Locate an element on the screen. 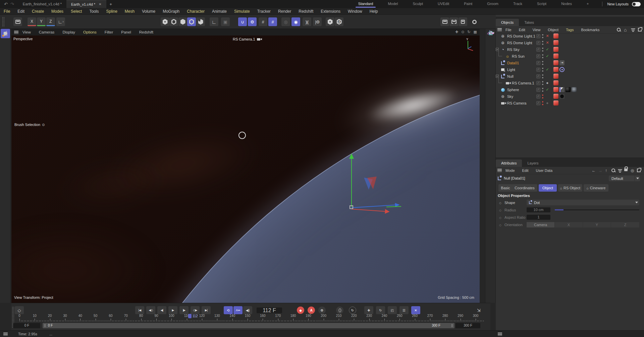  orientation-x-button: X is located at coordinates (569, 225).